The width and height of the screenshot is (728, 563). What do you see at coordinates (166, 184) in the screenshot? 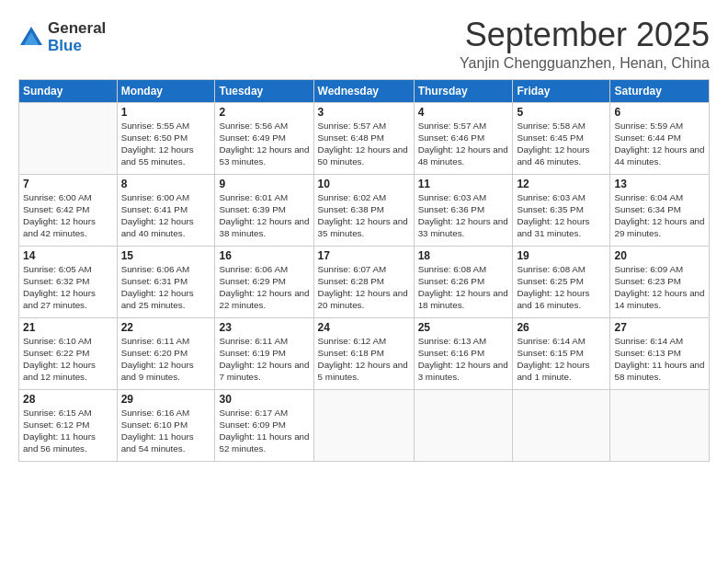
I see `day-number: 8` at bounding box center [166, 184].